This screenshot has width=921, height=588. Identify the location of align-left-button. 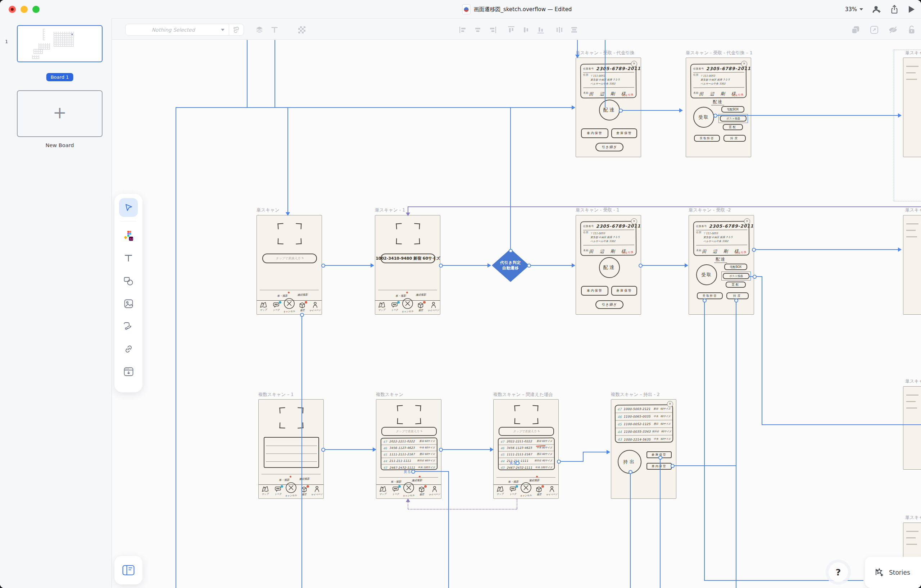
(463, 30).